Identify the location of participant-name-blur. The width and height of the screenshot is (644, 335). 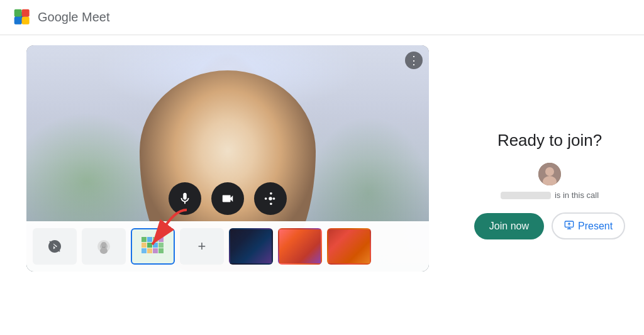
(526, 195).